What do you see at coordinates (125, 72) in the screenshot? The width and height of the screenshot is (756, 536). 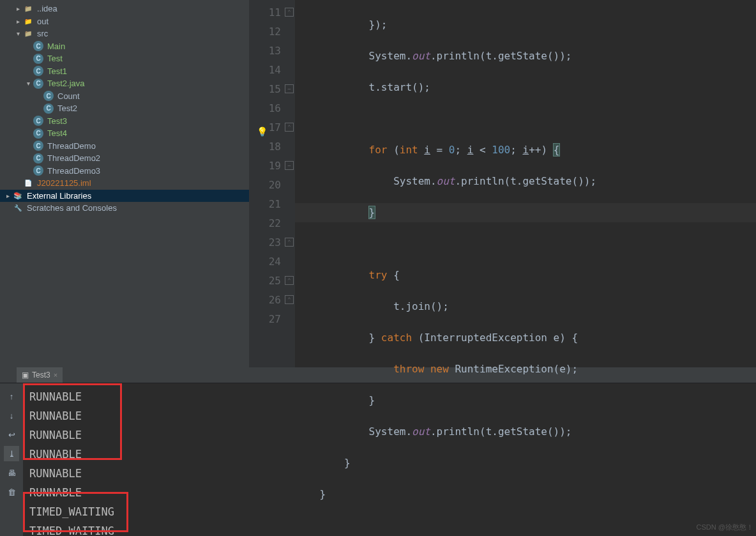 I see `tree-item-test1: Test1` at bounding box center [125, 72].